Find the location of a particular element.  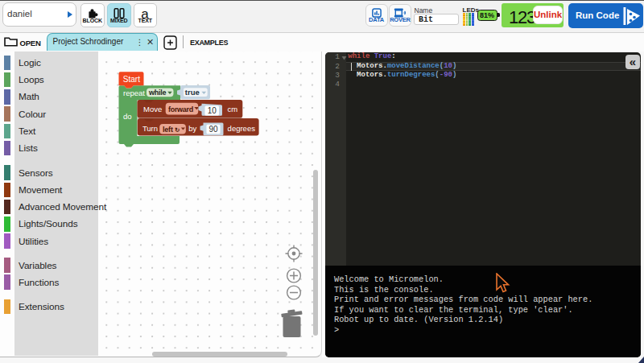

svg-text: Move is located at coordinates (153, 109).